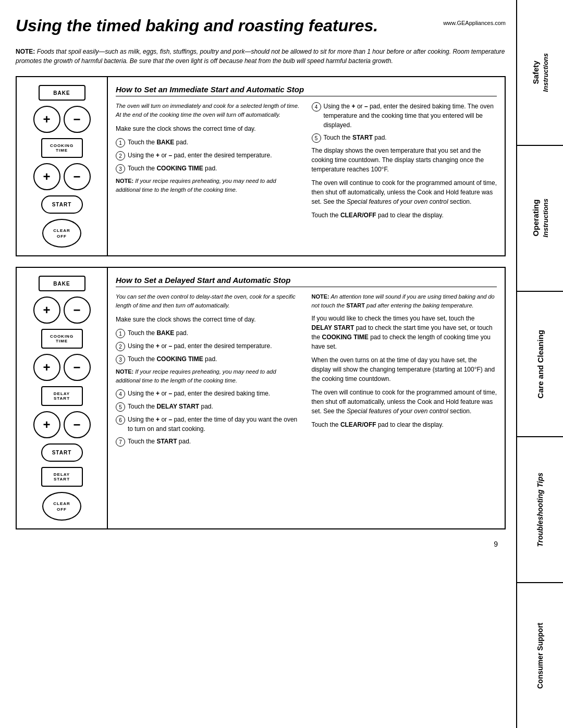  I want to click on clear-line1: CLEAR, so click(62, 230).